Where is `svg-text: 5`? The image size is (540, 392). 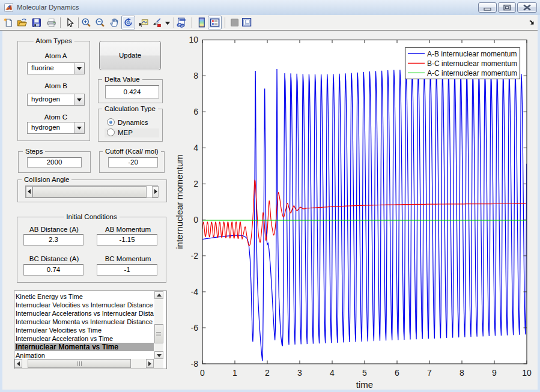 svg-text: 5 is located at coordinates (365, 373).